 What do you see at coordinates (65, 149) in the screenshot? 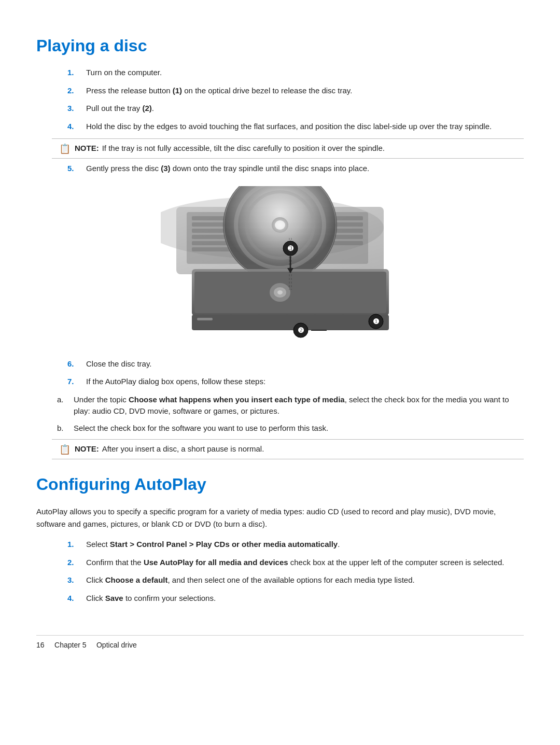
I see `note-icon-1: 📋` at bounding box center [65, 149].